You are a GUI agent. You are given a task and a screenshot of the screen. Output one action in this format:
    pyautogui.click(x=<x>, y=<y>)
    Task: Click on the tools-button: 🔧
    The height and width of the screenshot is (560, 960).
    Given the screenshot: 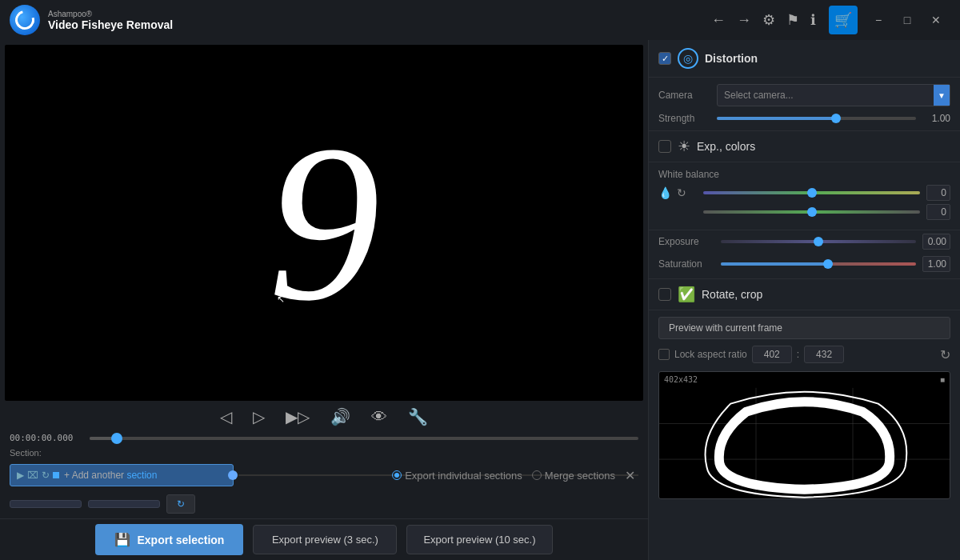 What is the action you would take?
    pyautogui.click(x=418, y=417)
    